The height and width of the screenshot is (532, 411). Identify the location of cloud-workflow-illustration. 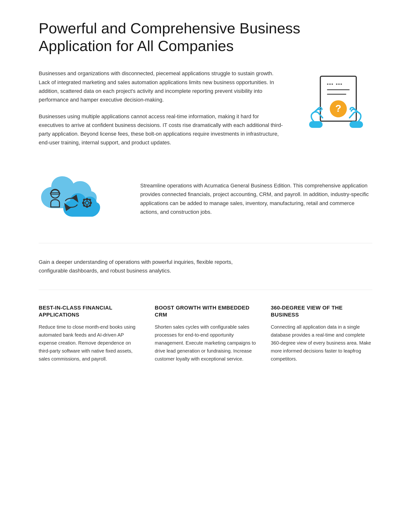
(80, 199).